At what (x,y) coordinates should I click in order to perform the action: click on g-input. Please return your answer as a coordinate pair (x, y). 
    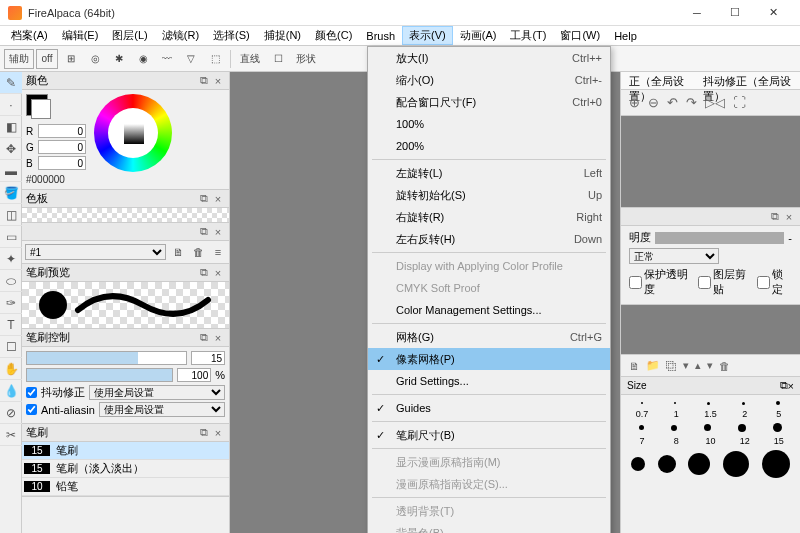
    Looking at the image, I should click on (62, 147).